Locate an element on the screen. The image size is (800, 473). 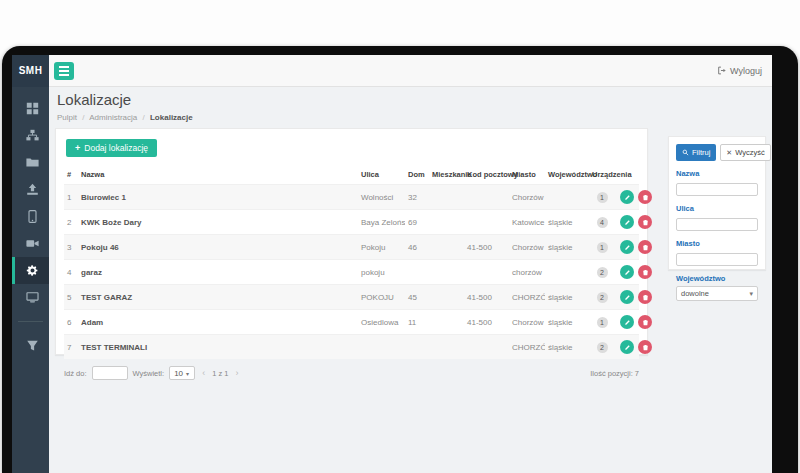
app-logo: SMH is located at coordinates (30, 71).